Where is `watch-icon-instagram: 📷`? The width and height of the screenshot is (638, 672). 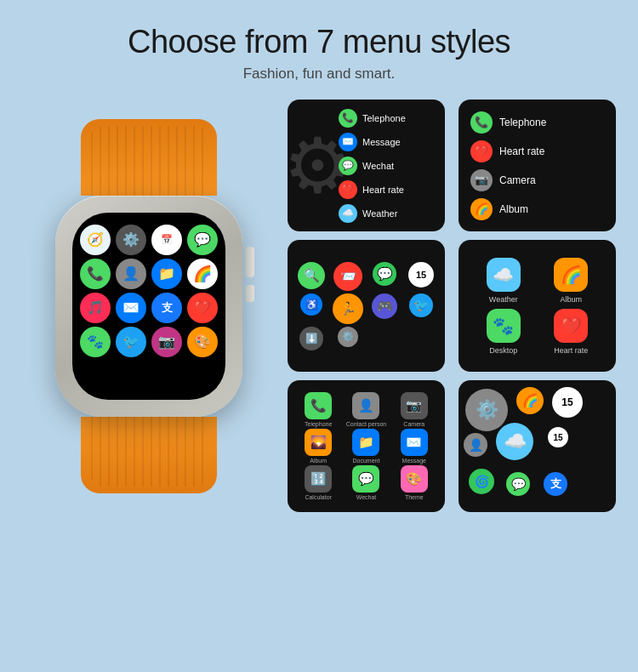 watch-icon-instagram: 📷 is located at coordinates (167, 342).